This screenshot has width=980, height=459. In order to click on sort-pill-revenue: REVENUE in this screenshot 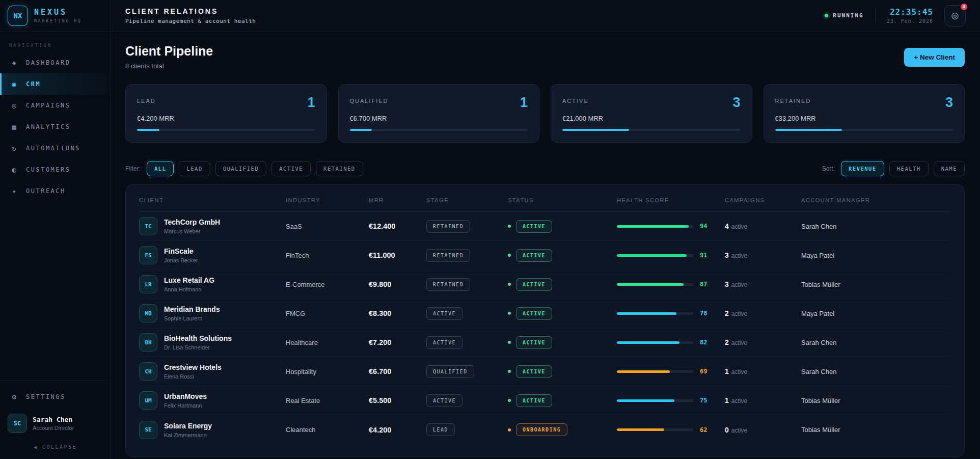, I will do `click(863, 169)`.